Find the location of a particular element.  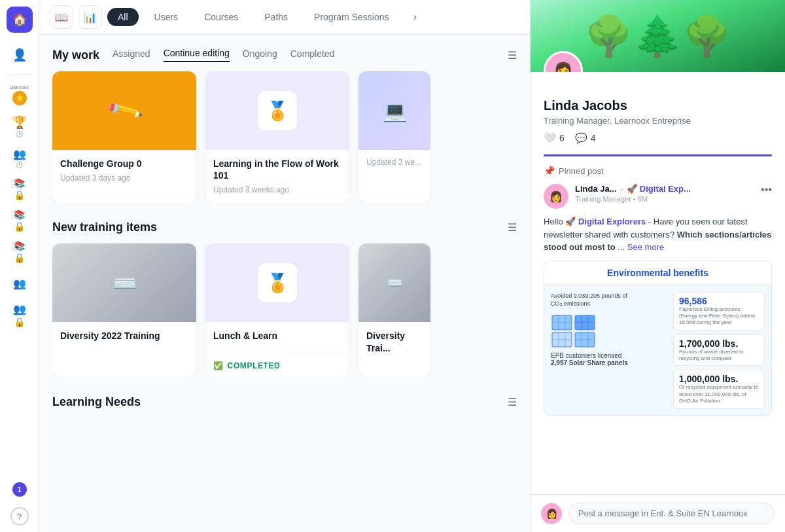

card-flow-of-work: 🏅 Learning in the Flow of Work 101 Updat… is located at coordinates (277, 137).